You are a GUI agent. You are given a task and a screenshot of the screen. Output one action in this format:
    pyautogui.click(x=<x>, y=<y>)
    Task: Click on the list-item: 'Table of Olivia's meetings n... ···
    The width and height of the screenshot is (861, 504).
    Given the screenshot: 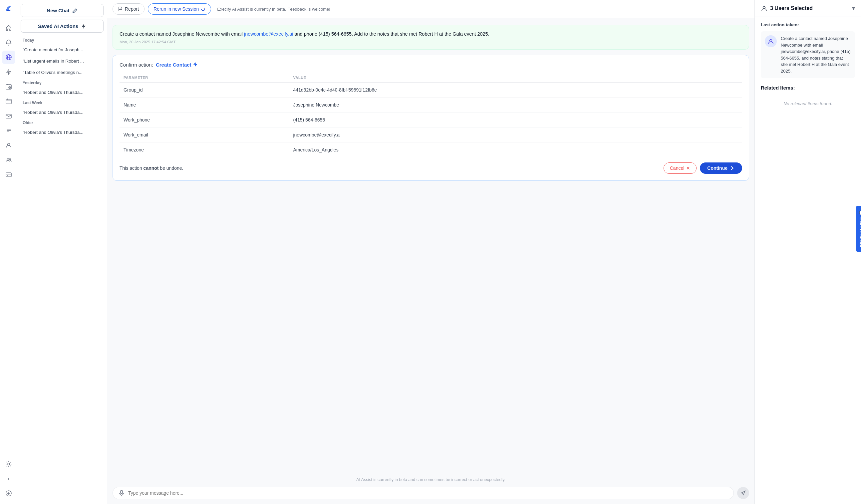 What is the action you would take?
    pyautogui.click(x=62, y=72)
    